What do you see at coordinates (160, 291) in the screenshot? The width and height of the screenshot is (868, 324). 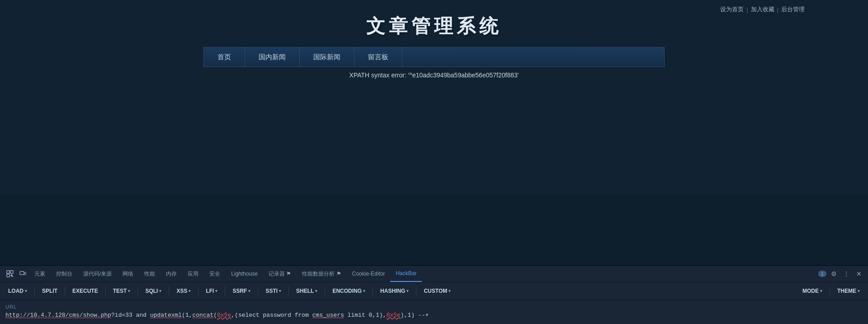 I see `sqli-arrow-icon: ▾` at bounding box center [160, 291].